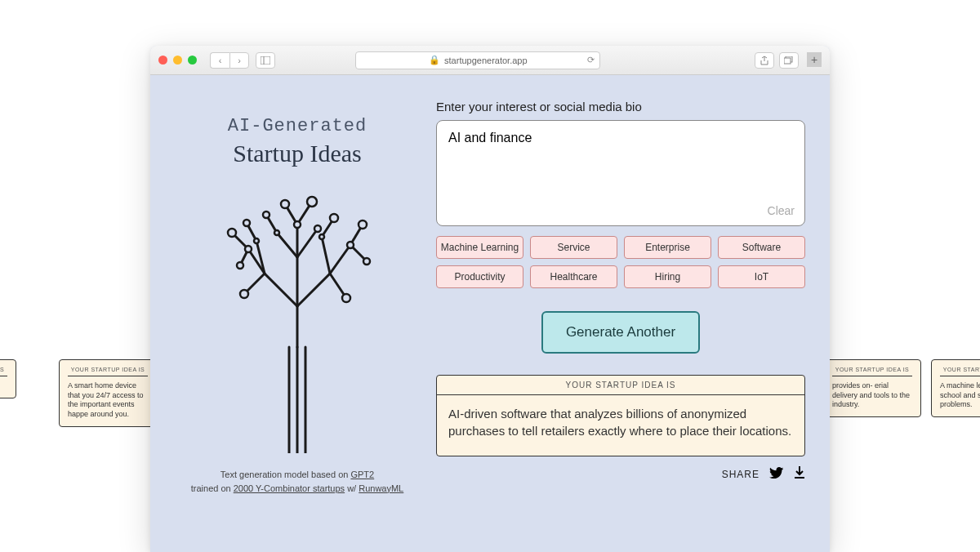  What do you see at coordinates (960, 395) in the screenshot?
I see `bg-card-body: A machine lea public school and solve st…` at bounding box center [960, 395].